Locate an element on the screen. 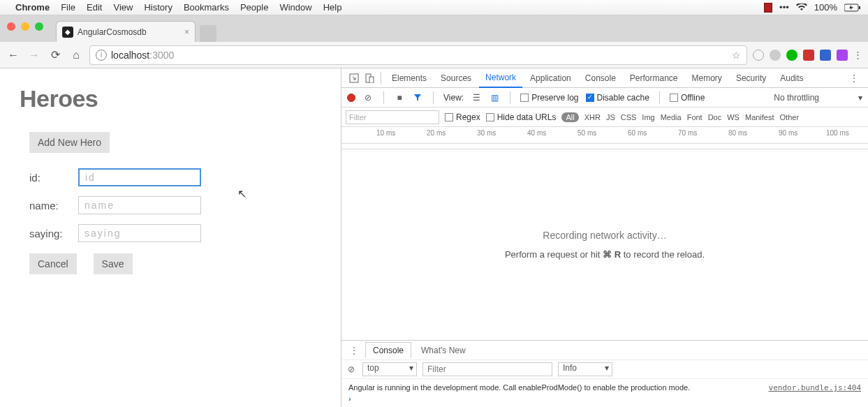  console-message: Angular is running in the development mo… is located at coordinates (544, 387).